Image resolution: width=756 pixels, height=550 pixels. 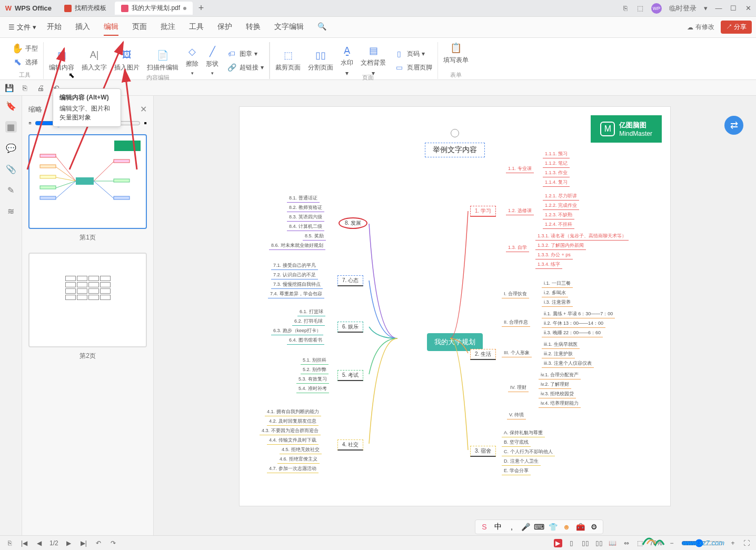 What do you see at coordinates (309, 322) in the screenshot?
I see `leaf-6-2: 6.2. 打羽毛球` at bounding box center [309, 322].